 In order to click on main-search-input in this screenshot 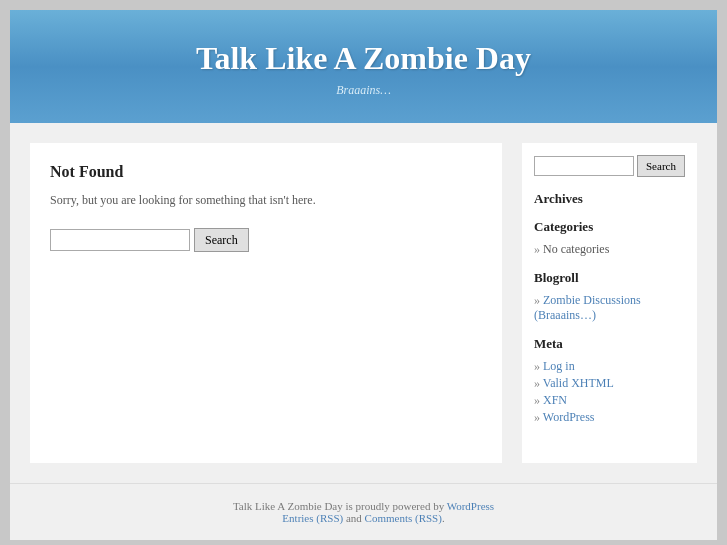, I will do `click(120, 240)`.